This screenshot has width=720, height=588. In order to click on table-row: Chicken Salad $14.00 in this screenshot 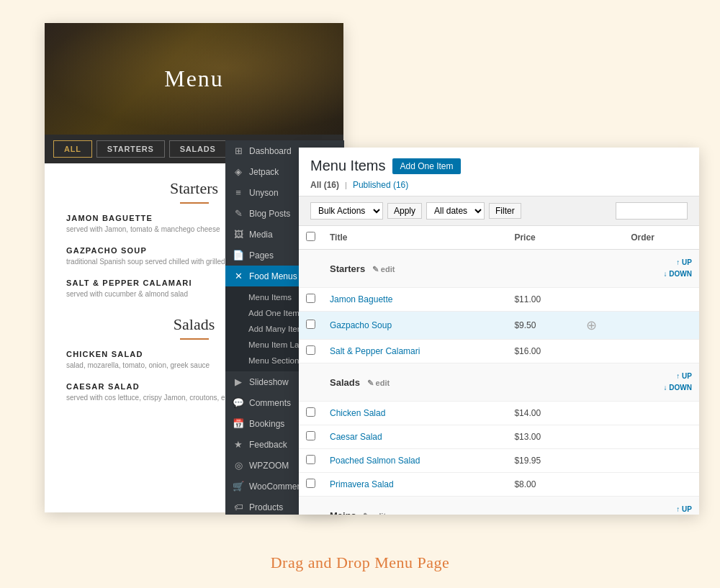, I will do `click(499, 413)`.